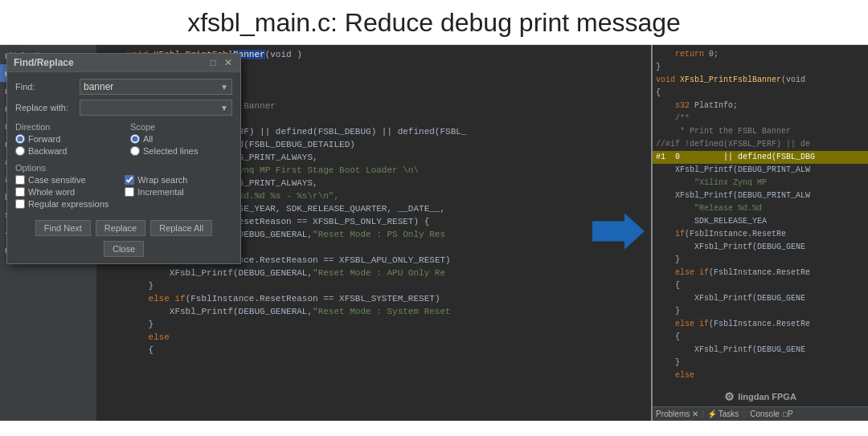 The width and height of the screenshot is (868, 436). Describe the element at coordinates (135, 139) in the screenshot. I see `all-radio` at that location.